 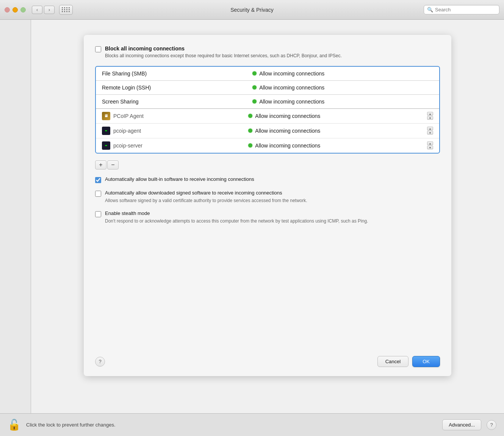 I want to click on back-button: ‹, so click(x=37, y=10).